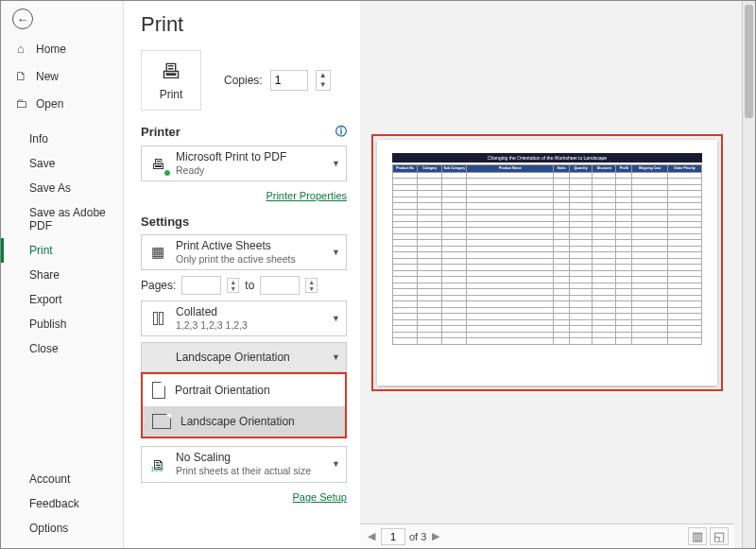 The image size is (756, 549). I want to click on orientation-dropdown-list: Portrait Orientation Landscape Orientati…, so click(244, 405).